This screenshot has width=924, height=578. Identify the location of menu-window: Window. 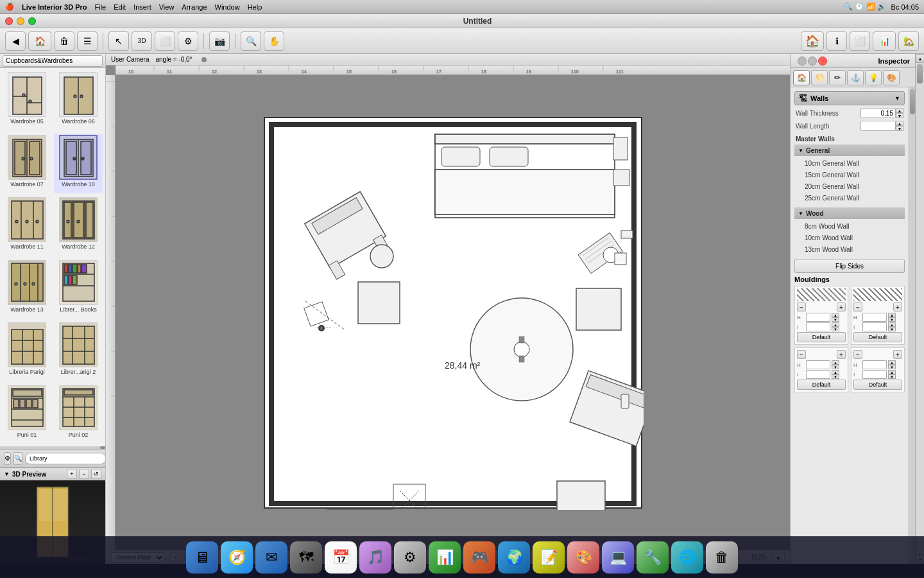
(227, 7).